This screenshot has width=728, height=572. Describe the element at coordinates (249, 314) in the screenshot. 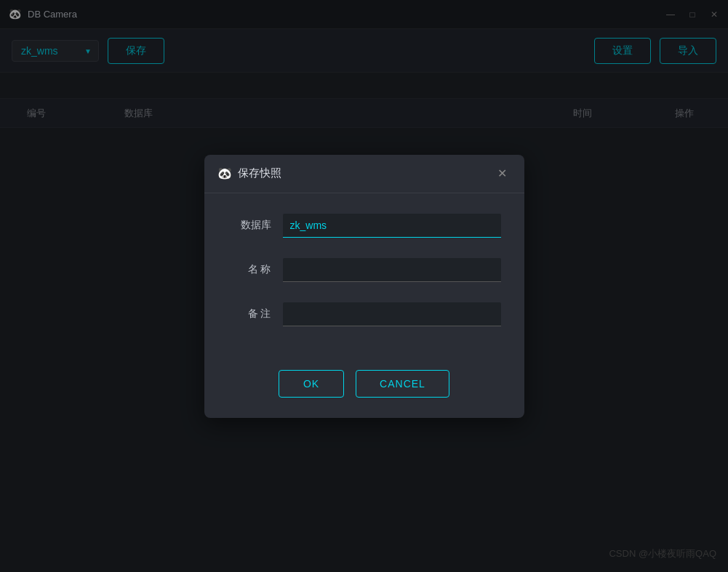

I see `form-label-remark: 备 注` at that location.